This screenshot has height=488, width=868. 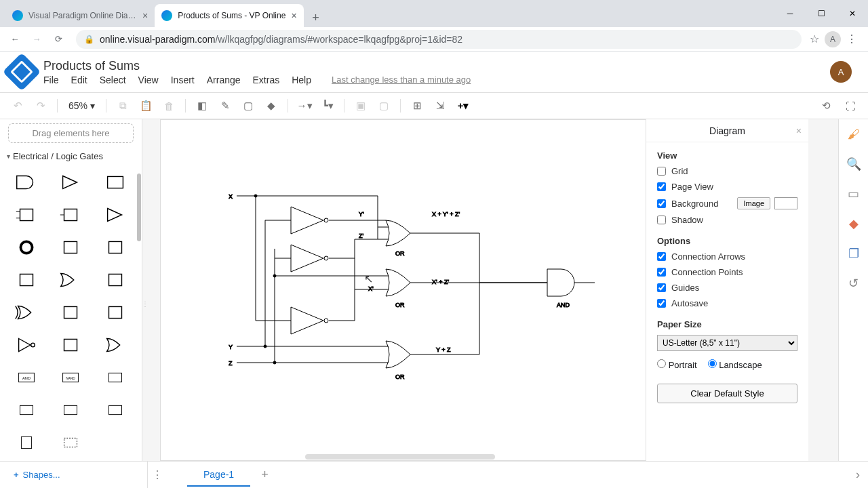 What do you see at coordinates (850, 106) in the screenshot?
I see `fullscreen-button: ⛶` at bounding box center [850, 106].